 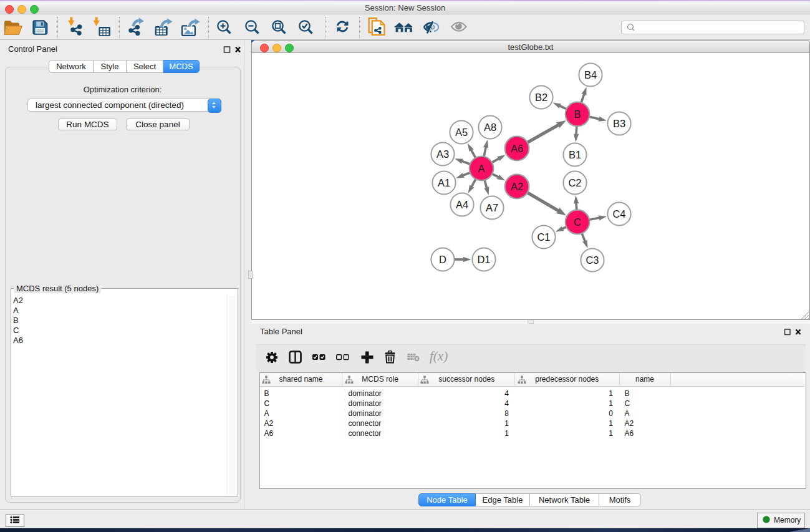 I want to click on svg-text: A8, so click(x=490, y=127).